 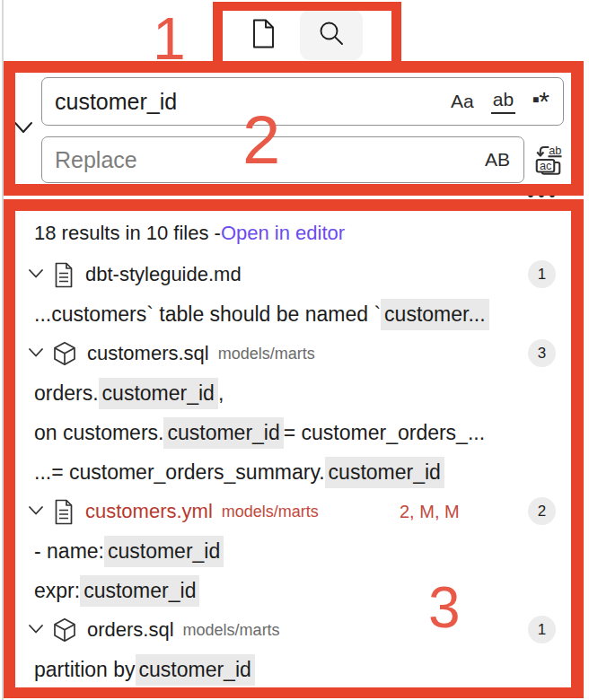 I want to click on open-in-editor-link: Open in editor, so click(x=283, y=233).